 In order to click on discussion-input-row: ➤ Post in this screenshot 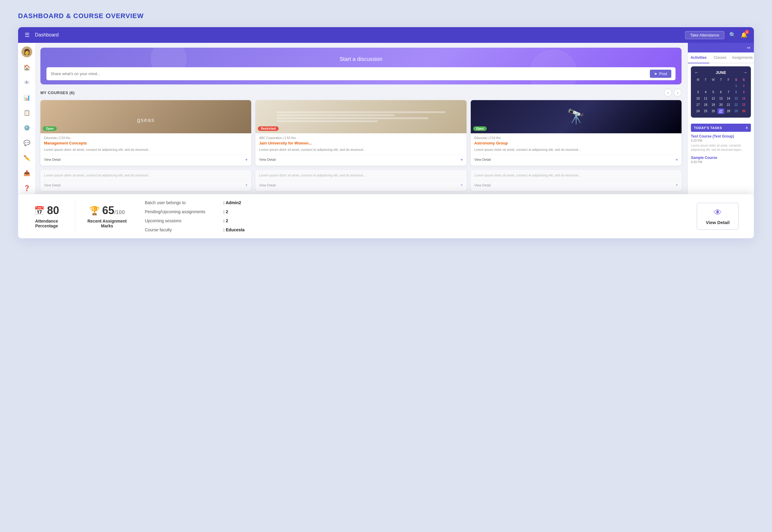, I will do `click(361, 74)`.